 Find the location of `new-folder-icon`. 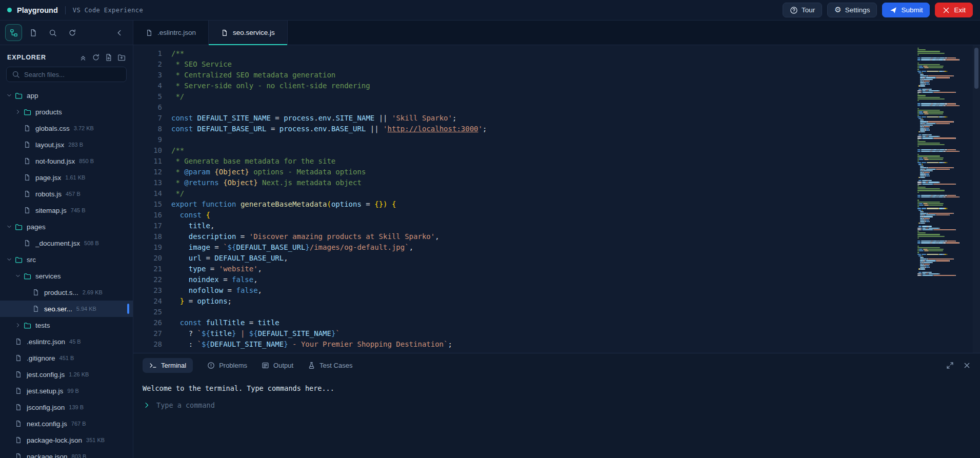

new-folder-icon is located at coordinates (122, 57).